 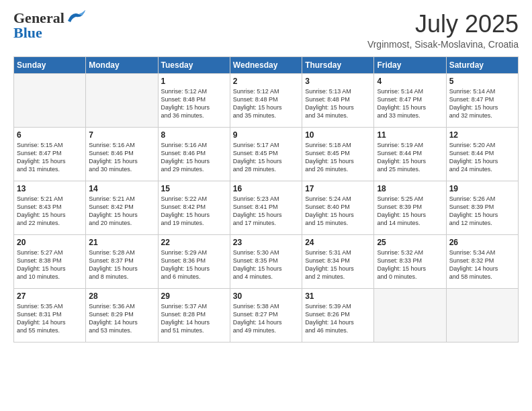 What do you see at coordinates (266, 135) in the screenshot?
I see `day-number: 9` at bounding box center [266, 135].